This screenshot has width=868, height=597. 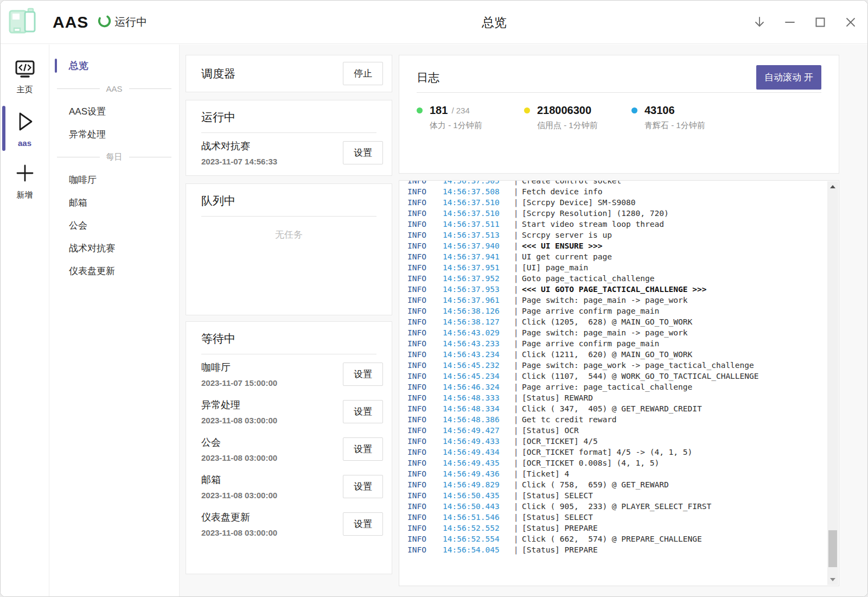 I want to click on log-timestamp: 14:56:37.510, so click(x=476, y=202).